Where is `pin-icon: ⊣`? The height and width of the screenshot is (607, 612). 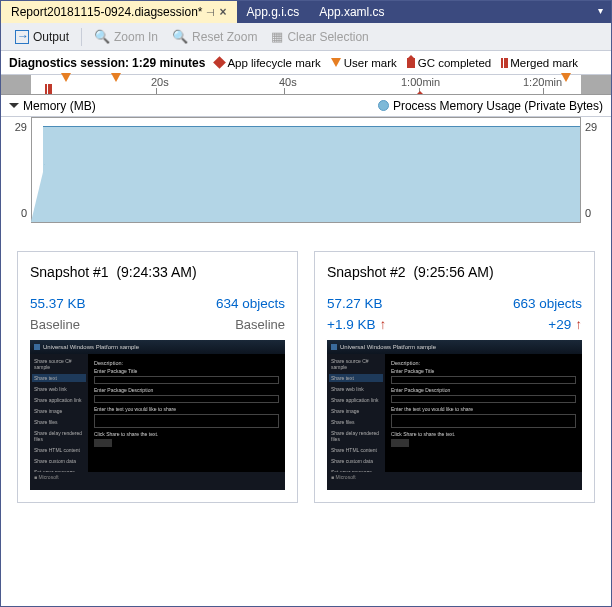 pin-icon: ⊣ is located at coordinates (210, 12).